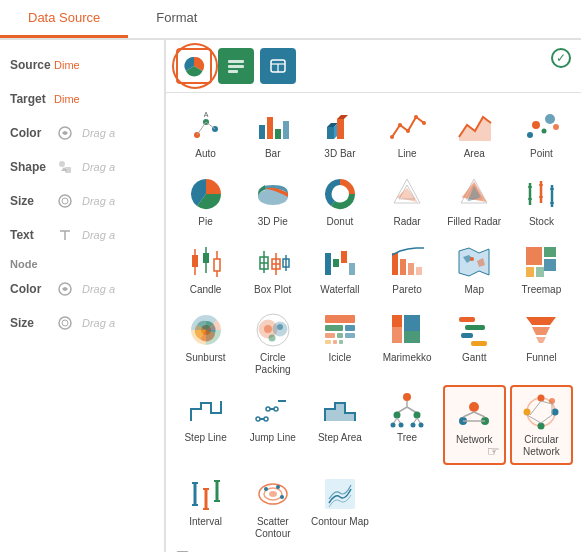 The image size is (581, 552). What do you see at coordinates (29, 133) in the screenshot?
I see `color-label: Color` at bounding box center [29, 133].